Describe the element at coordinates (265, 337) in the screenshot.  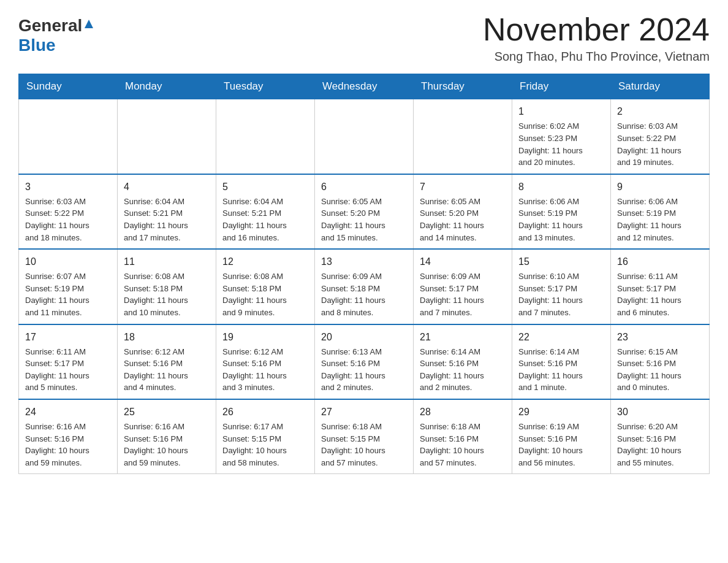
I see `day-number: 19` at that location.